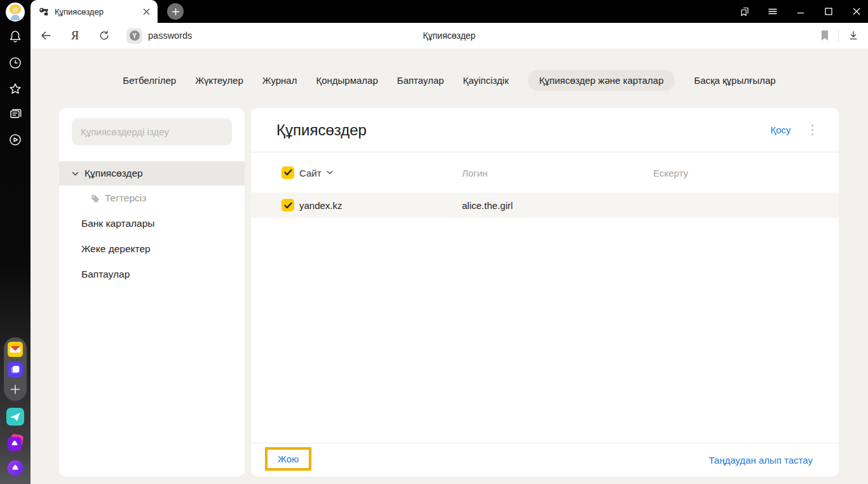  I want to click on page-title: Құпиясөздер, so click(449, 36).